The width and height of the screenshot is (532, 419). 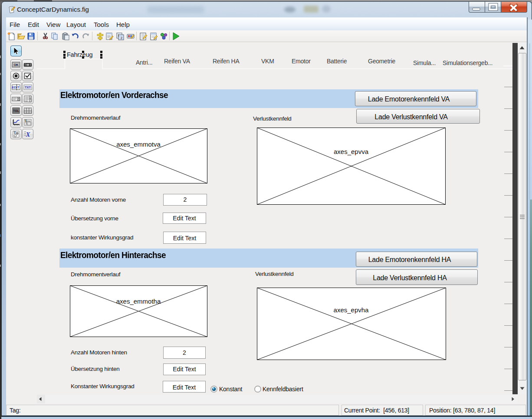 What do you see at coordinates (28, 88) in the screenshot?
I see `svg-text: TXT` at bounding box center [28, 88].